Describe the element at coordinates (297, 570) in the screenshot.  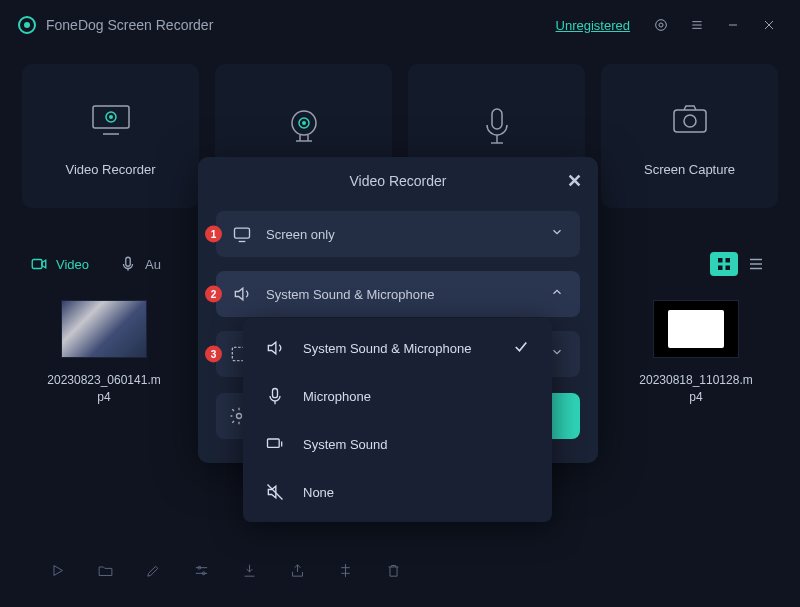
I see `share-icon` at that location.